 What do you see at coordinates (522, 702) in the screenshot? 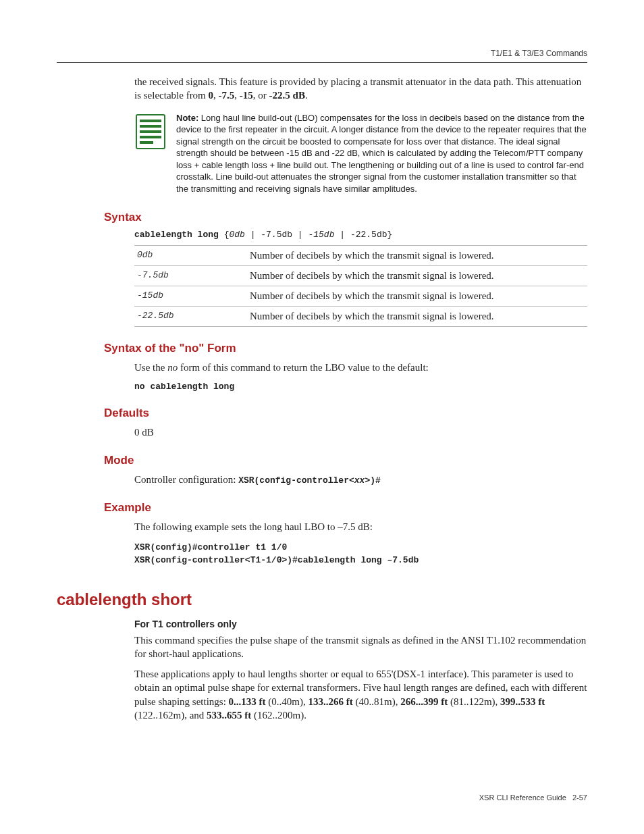
I see `range-4: 399..533 ft` at bounding box center [522, 702].